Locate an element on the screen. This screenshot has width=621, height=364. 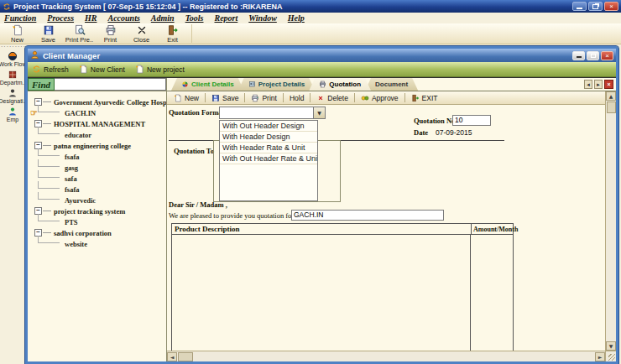
quotation-hold-button: Hold is located at coordinates (297, 98).